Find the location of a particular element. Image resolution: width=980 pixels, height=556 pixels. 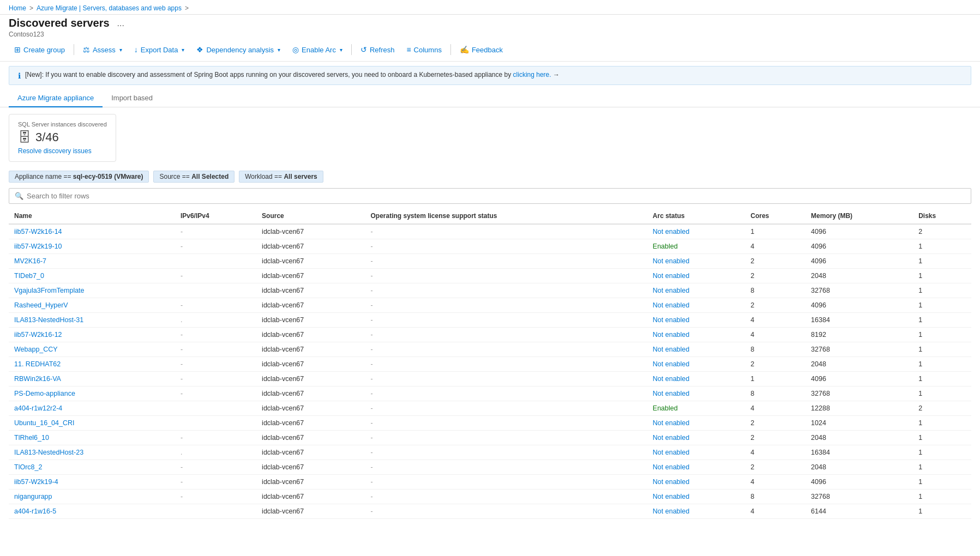

dependency-analysis-icon: ❖ is located at coordinates (200, 50).